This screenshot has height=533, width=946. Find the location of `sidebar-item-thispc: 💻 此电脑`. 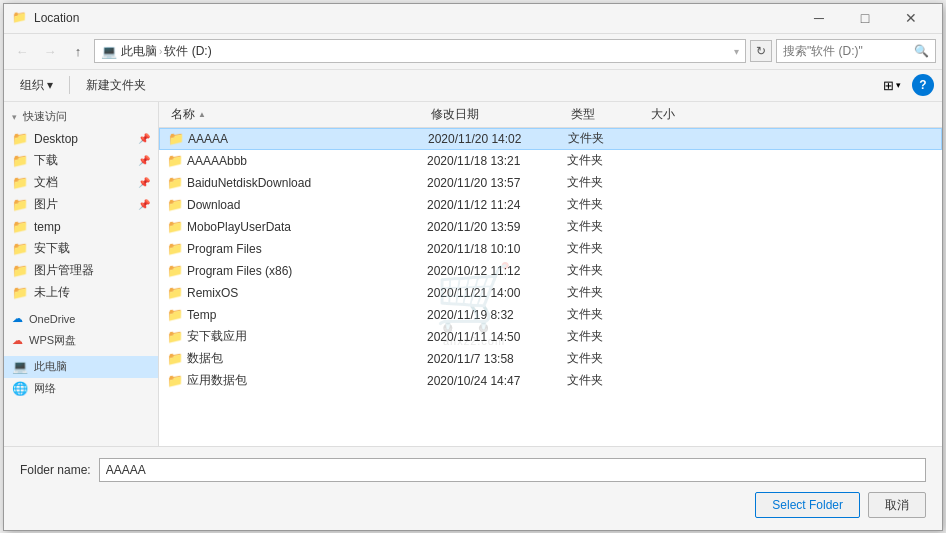

sidebar-item-thispc: 💻 此电脑 is located at coordinates (81, 367).